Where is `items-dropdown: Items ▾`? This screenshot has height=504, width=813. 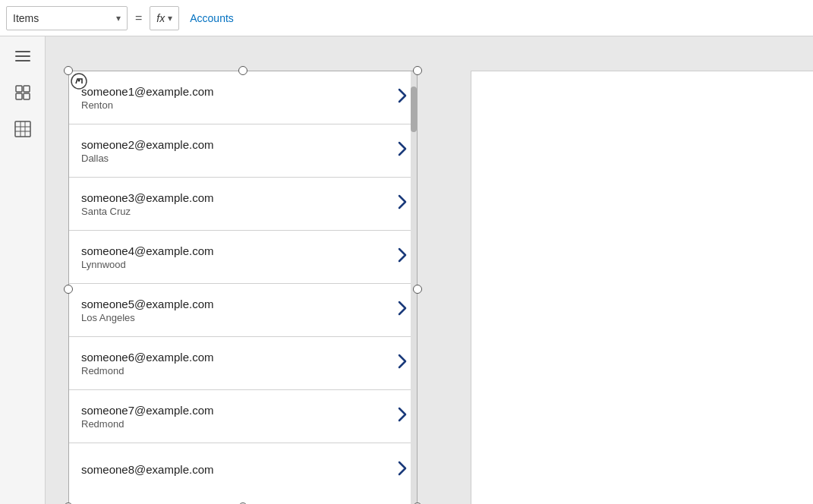 items-dropdown: Items ▾ is located at coordinates (67, 18).